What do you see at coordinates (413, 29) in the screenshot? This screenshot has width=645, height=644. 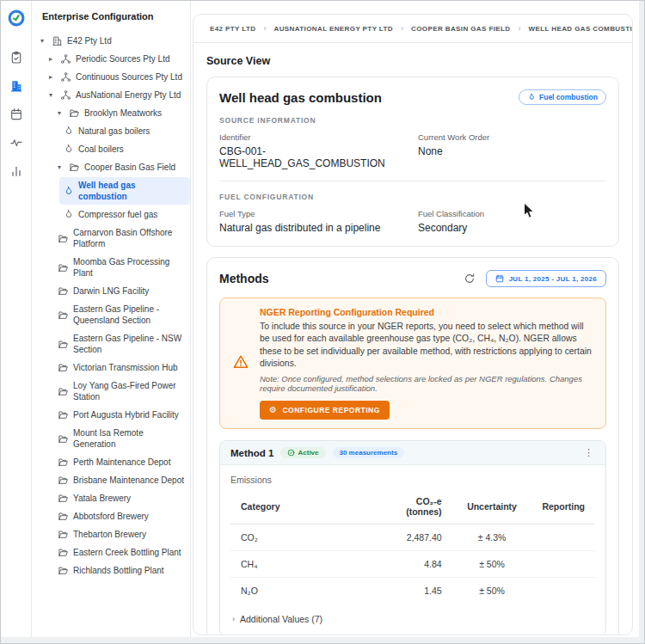 I see `breadcrumb: E42 PTY LTD › AUSNATIONAL ENERGY PTY LTD…` at bounding box center [413, 29].